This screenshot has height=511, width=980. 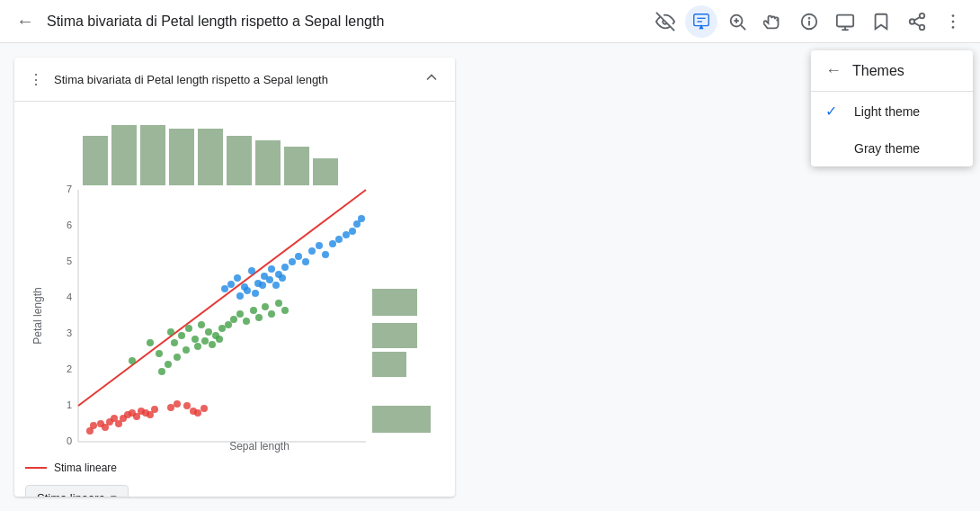 I want to click on page-title: Stima bivariata di Petal length rispetto…, so click(x=344, y=22).